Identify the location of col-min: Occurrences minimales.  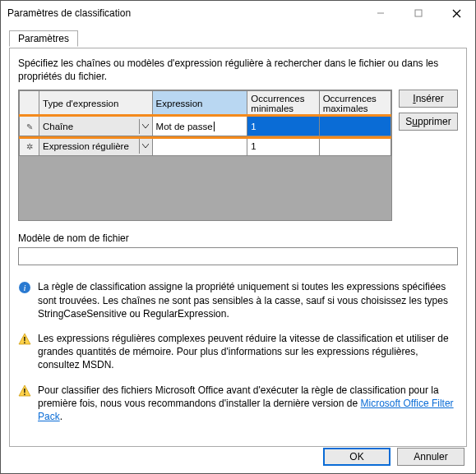
(283, 104).